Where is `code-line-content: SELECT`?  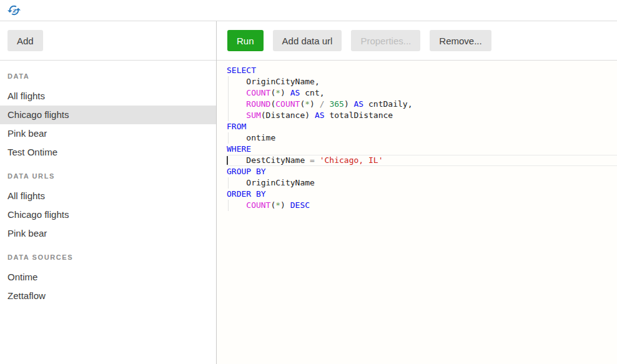
code-line-content: SELECT is located at coordinates (422, 71).